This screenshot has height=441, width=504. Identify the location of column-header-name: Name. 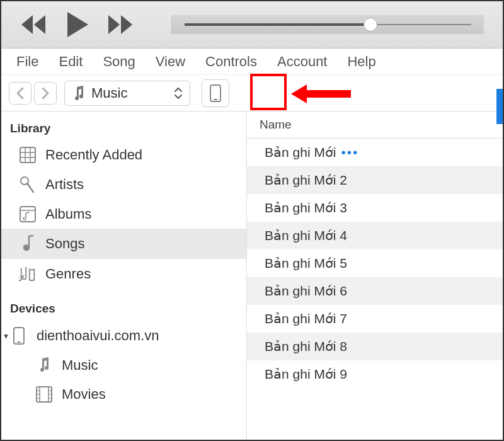
(375, 125).